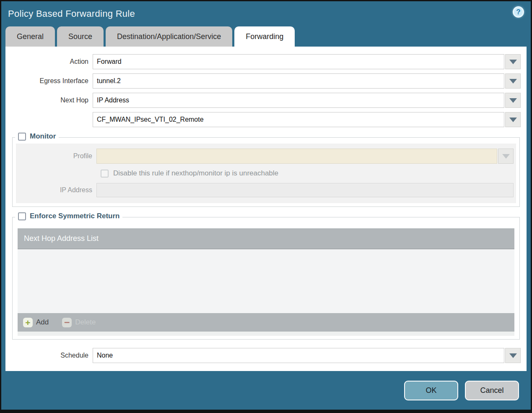  Describe the element at coordinates (36, 322) in the screenshot. I see `add-button: + Add` at that location.